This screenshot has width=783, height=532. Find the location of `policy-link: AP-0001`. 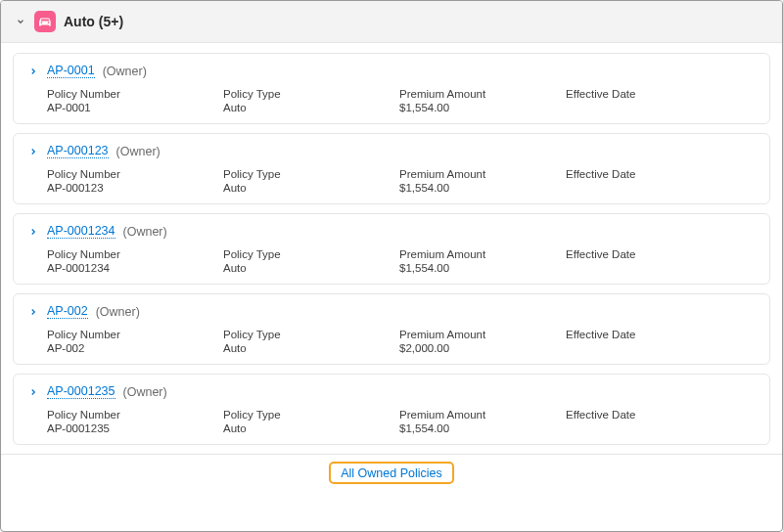

policy-link: AP-0001 is located at coordinates (70, 70).